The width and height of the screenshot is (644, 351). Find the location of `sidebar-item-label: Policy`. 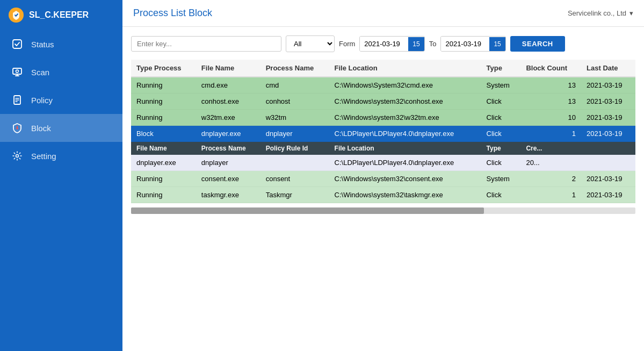

sidebar-item-label: Policy is located at coordinates (42, 100).